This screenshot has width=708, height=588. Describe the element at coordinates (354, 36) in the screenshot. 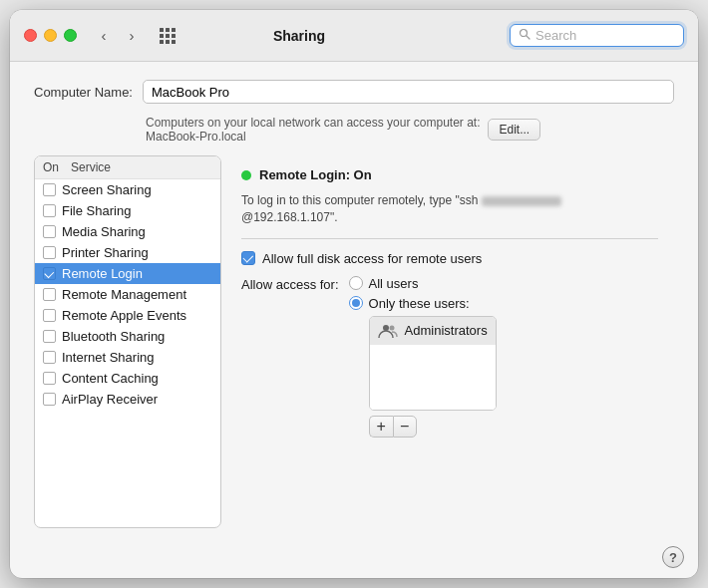

I see `titlebar: ‹ › Sharing` at that location.